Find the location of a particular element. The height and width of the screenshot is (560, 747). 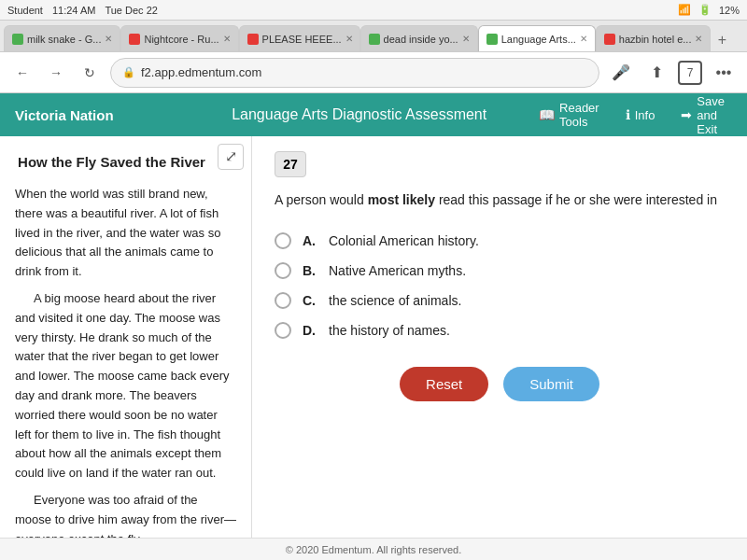

info-label: Info is located at coordinates (645, 116).